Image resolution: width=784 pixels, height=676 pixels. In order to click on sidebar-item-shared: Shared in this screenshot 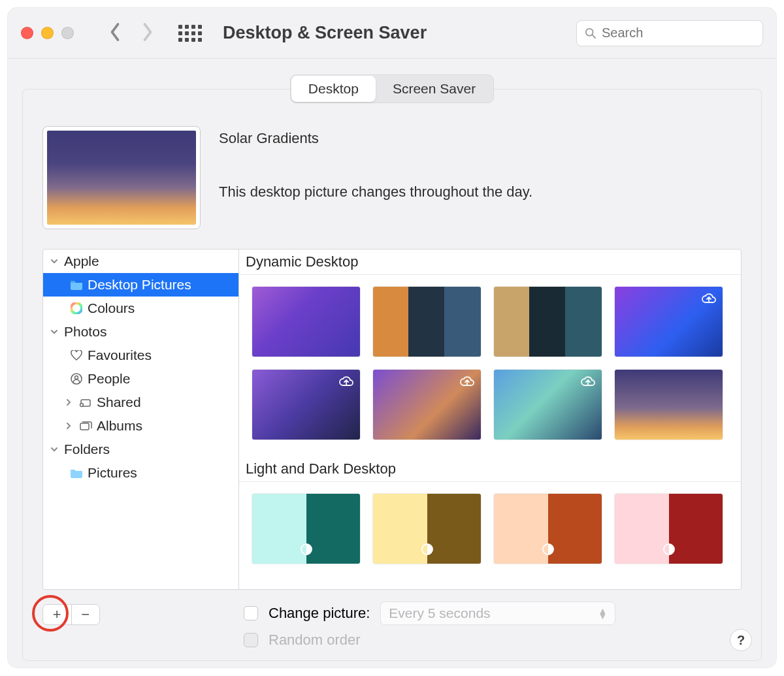, I will do `click(141, 402)`.